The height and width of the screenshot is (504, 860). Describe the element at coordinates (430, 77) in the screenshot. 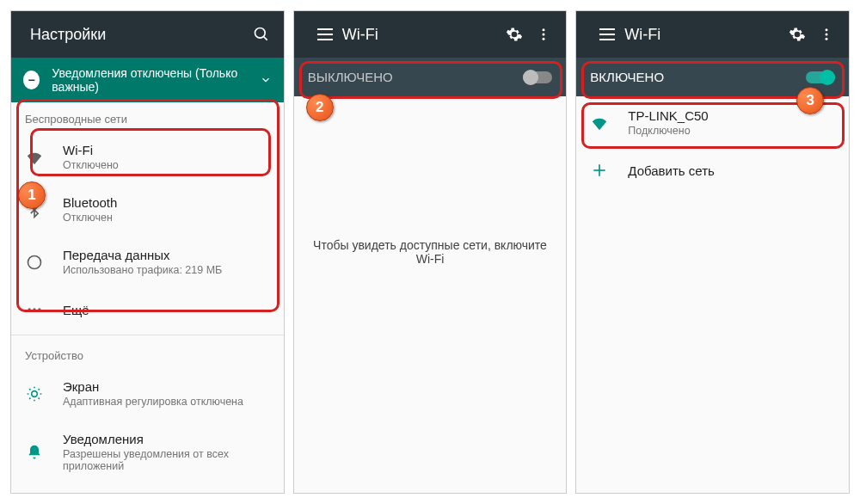

I see `wifi-toggle-bar: ВЫКЛЮЧЕНО` at that location.